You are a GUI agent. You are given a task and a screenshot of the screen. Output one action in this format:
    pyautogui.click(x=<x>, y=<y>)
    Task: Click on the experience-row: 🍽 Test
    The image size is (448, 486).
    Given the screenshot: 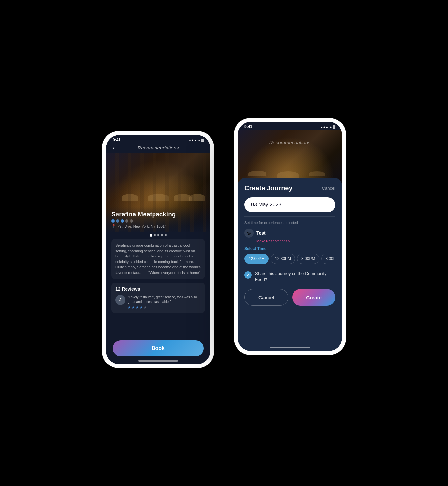 What is the action you would take?
    pyautogui.click(x=290, y=233)
    